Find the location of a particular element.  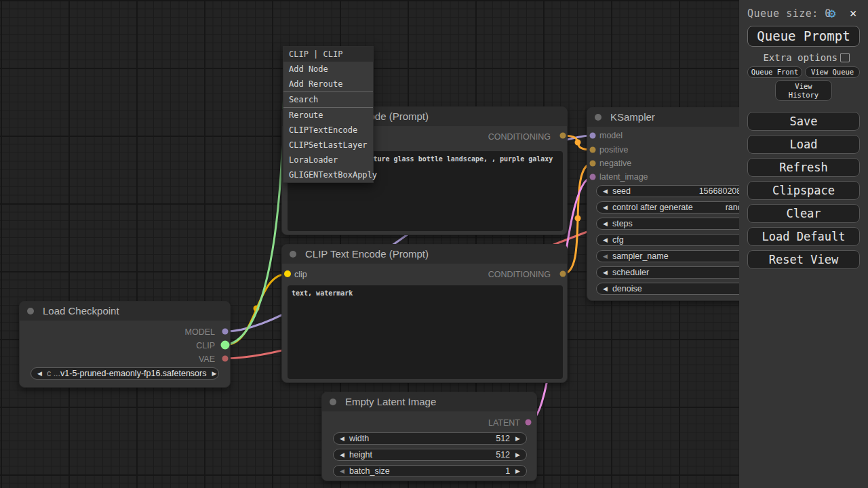

menu-item-search: Search is located at coordinates (328, 100).